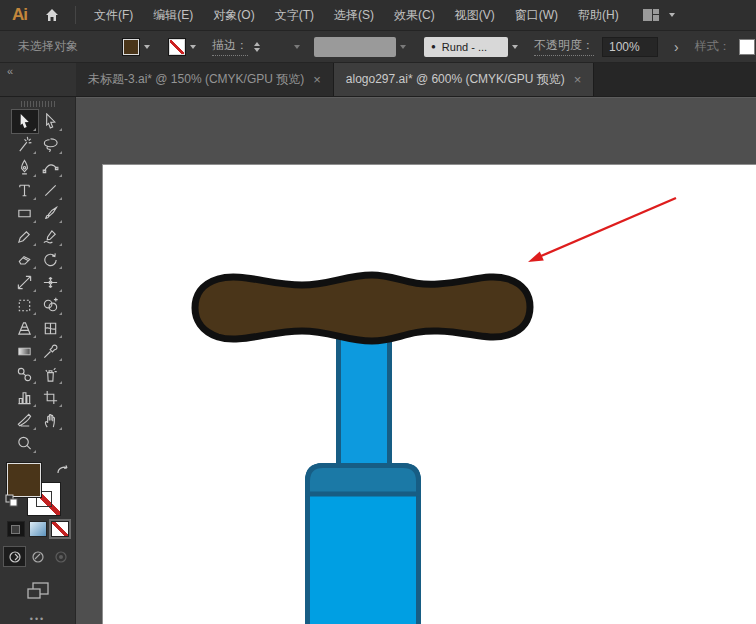  Describe the element at coordinates (38, 619) in the screenshot. I see `edit-toolbar-button: •••` at that location.